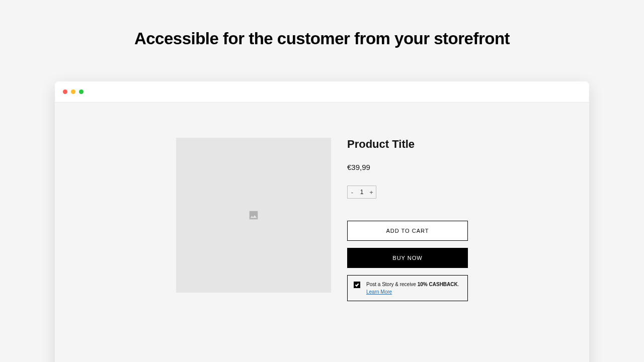  What do you see at coordinates (73, 92) in the screenshot?
I see `minimize-window-icon` at bounding box center [73, 92].